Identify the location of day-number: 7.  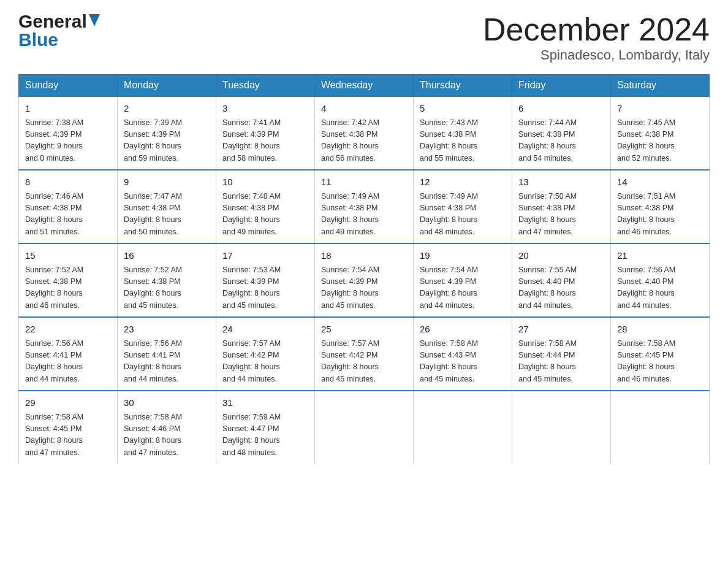
(660, 109).